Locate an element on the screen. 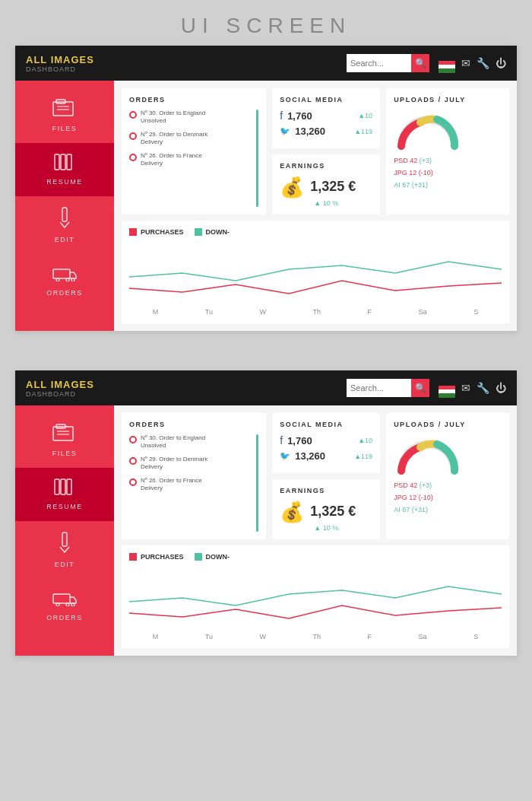  uploads-list-2: PSD 42 (+3) JPG 12 (-10) AI 67 (+31) is located at coordinates (448, 497).